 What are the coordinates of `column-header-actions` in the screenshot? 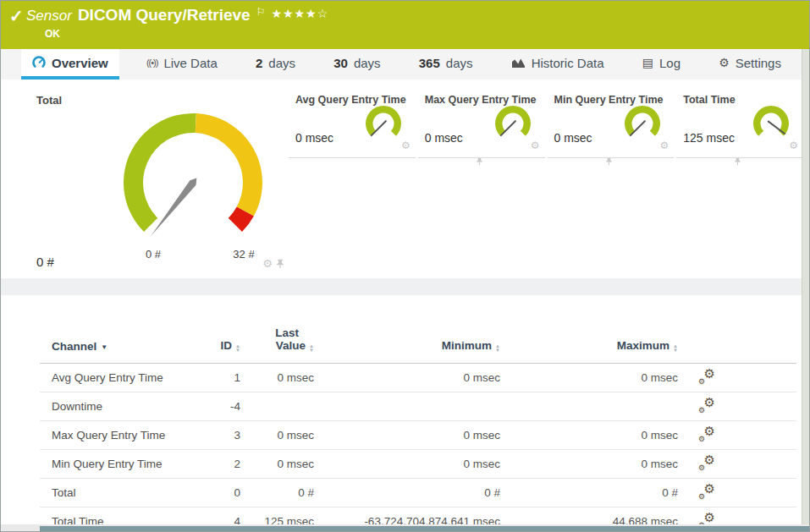 It's located at (737, 358).